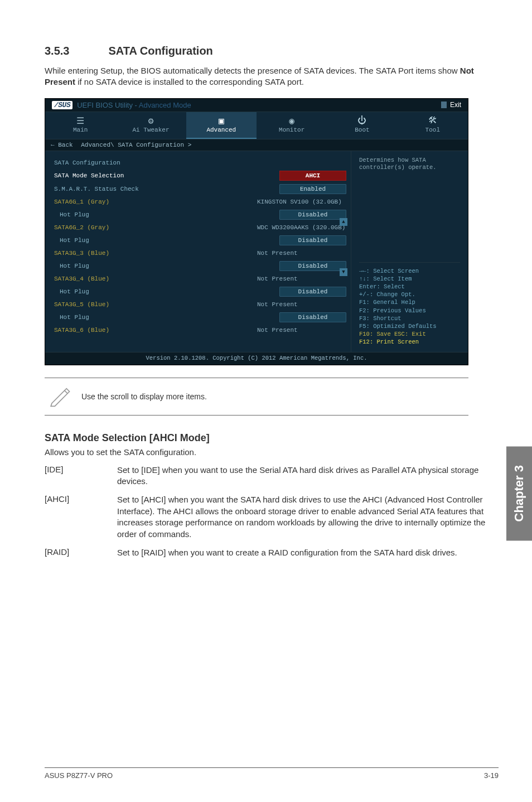 Image resolution: width=532 pixels, height=802 pixels. Describe the element at coordinates (200, 330) in the screenshot. I see `setting-row: SATA3G_6 (Blue)Not Present` at that location.